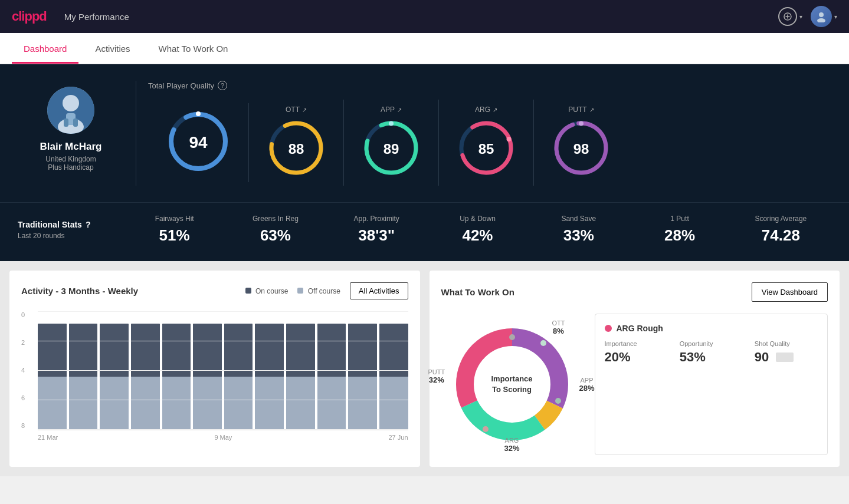 The width and height of the screenshot is (849, 504). I want to click on stat-1-putt: 1 Putt 28%, so click(680, 230).